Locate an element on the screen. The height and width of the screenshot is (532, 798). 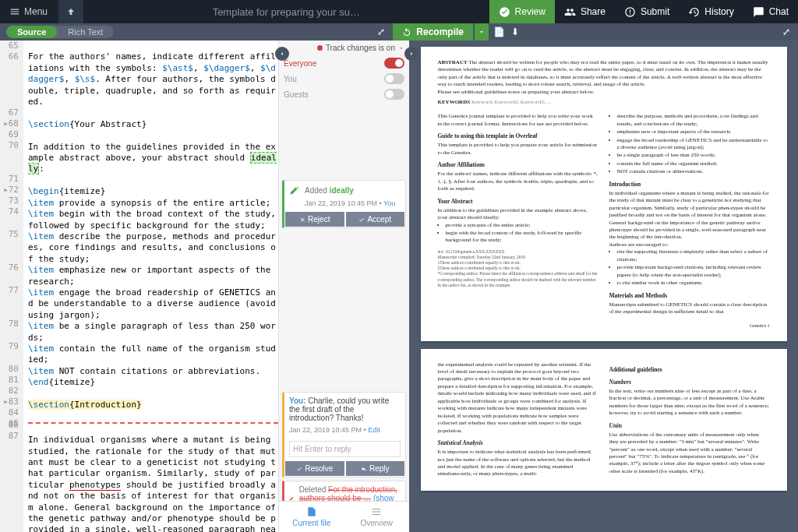
project-title: Template for preparing your su… is located at coordinates (287, 12).